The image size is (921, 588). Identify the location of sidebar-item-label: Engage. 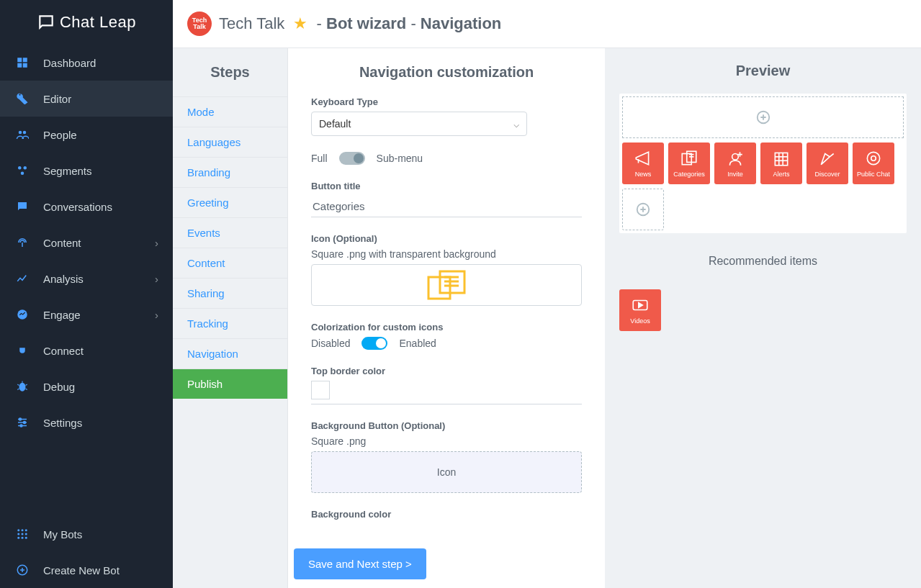
(62, 315).